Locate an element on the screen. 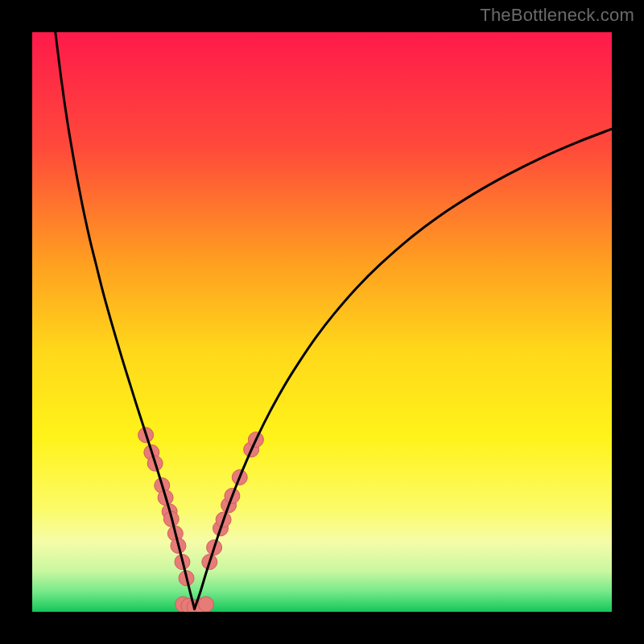 This screenshot has height=644, width=644. marker-layer is located at coordinates (201, 520).